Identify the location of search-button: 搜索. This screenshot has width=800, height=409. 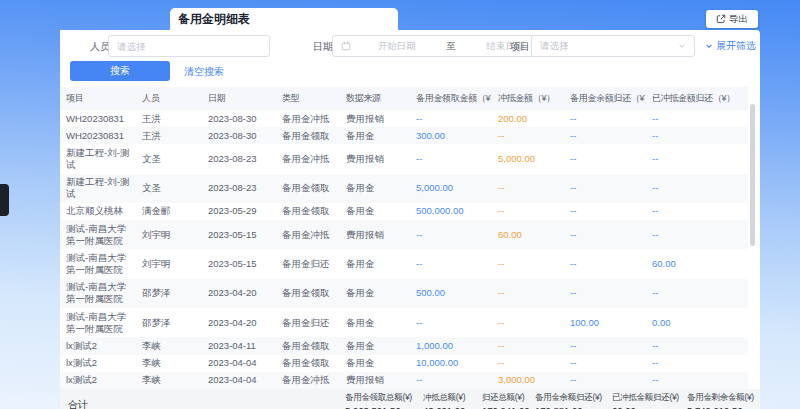
(120, 71).